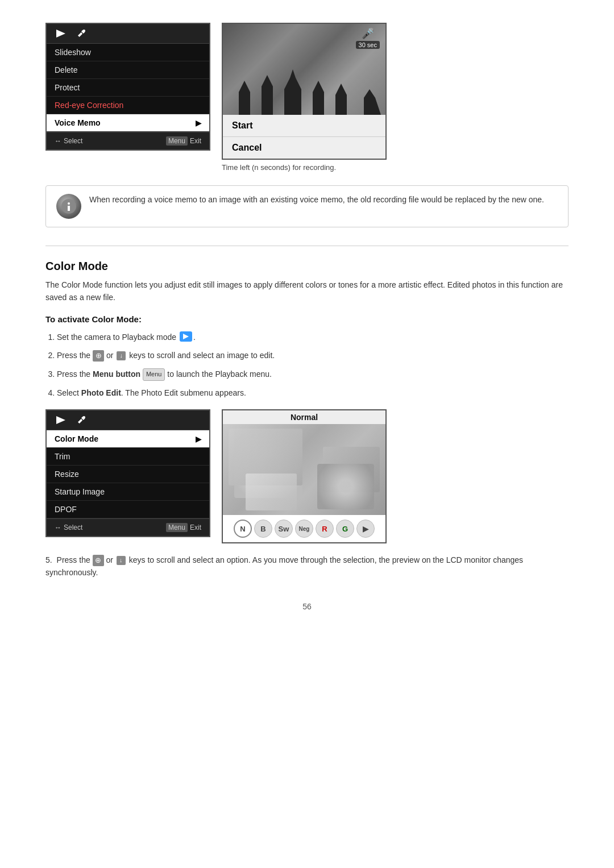 The height and width of the screenshot is (868, 614). Describe the element at coordinates (243, 529) in the screenshot. I see `color-option-normal: N` at that location.